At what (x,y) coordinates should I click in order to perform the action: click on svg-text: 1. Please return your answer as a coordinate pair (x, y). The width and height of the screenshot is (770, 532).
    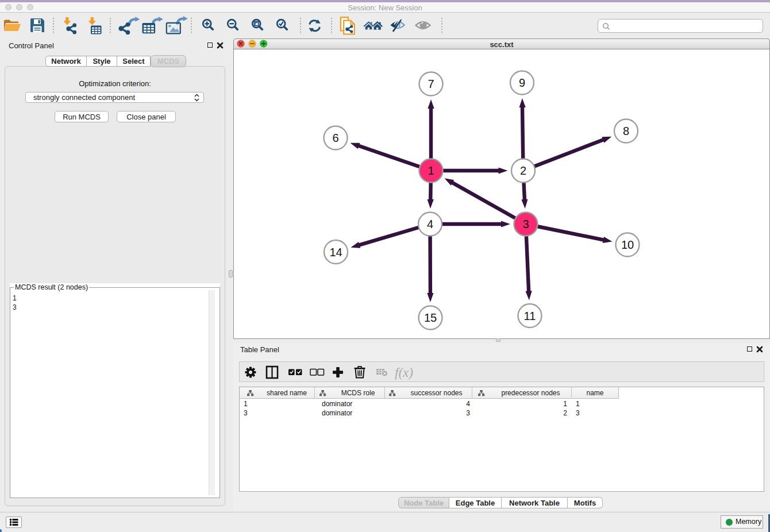
    Looking at the image, I should click on (431, 171).